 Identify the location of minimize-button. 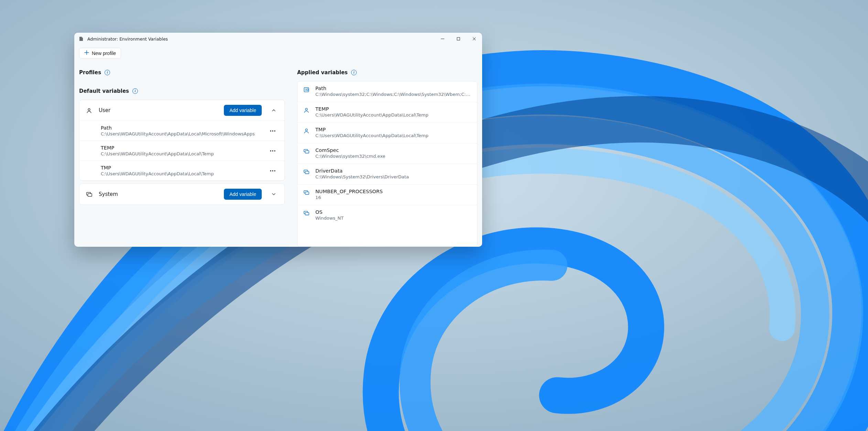
(443, 39).